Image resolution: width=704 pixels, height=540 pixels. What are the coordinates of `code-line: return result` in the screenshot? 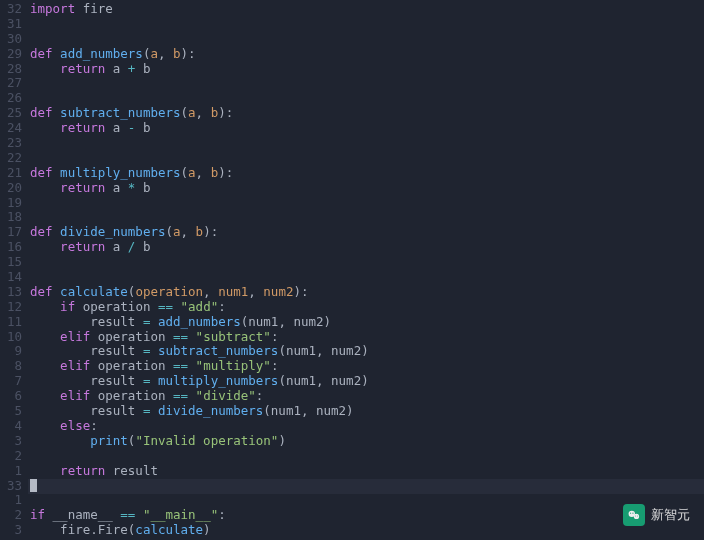 It's located at (367, 472).